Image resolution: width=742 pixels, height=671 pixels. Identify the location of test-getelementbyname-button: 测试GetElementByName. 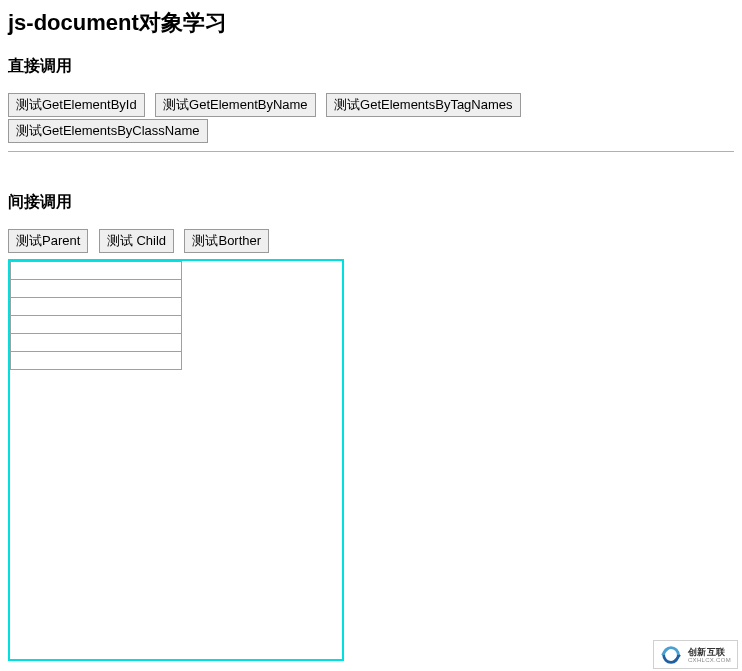
(236, 105).